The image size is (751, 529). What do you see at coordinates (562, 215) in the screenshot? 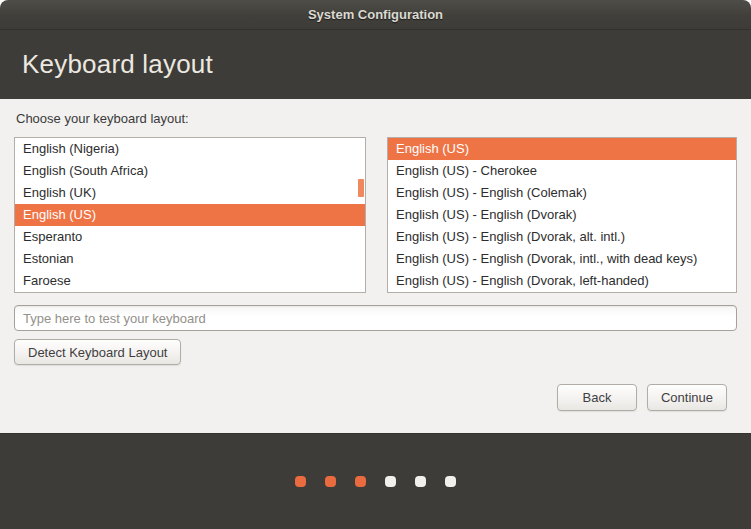
I see `list-item: English (US) - English (Dvorak)` at bounding box center [562, 215].